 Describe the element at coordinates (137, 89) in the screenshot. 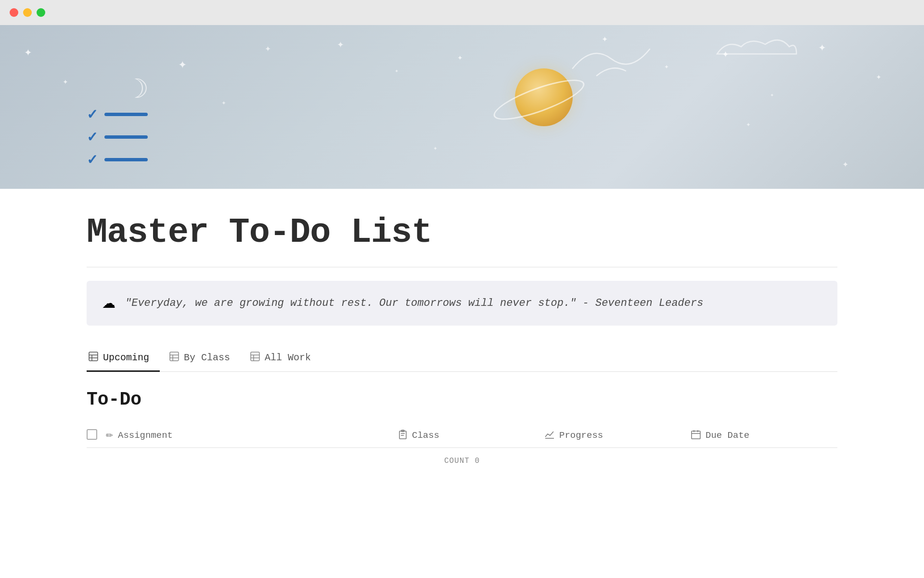

I see `moon-icon: ☽` at that location.